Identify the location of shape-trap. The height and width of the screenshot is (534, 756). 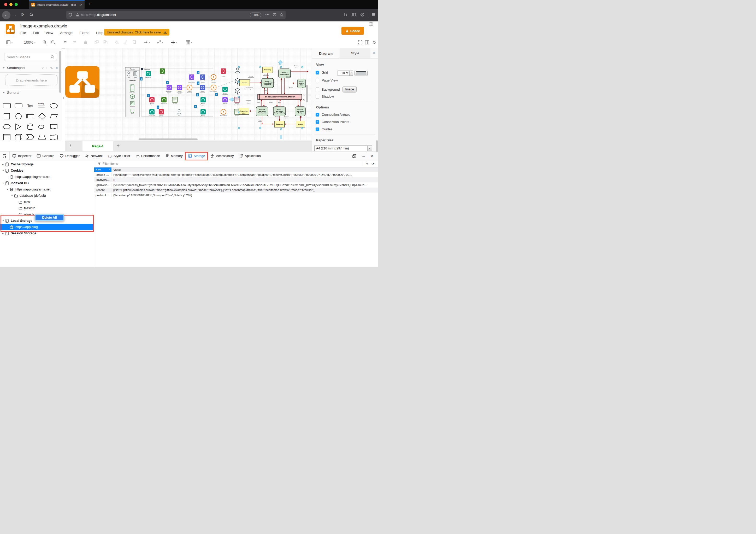
(42, 136).